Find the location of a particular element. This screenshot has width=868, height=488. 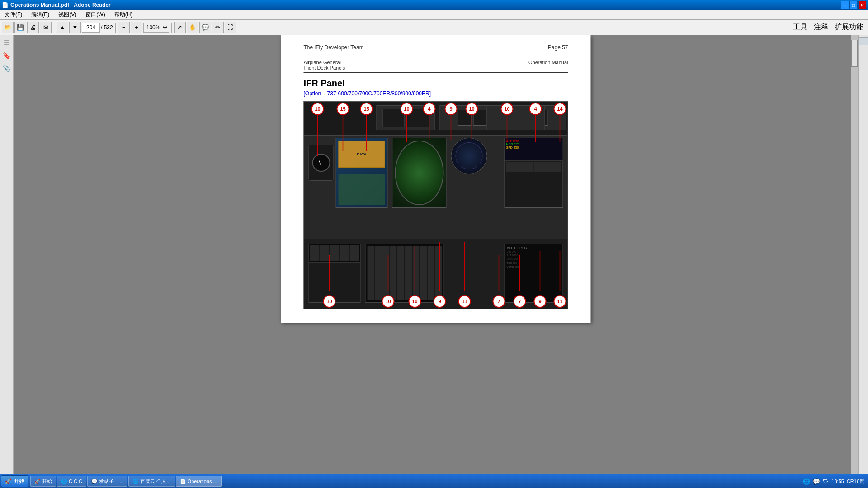

menu-help: 帮助(H) is located at coordinates (124, 14).